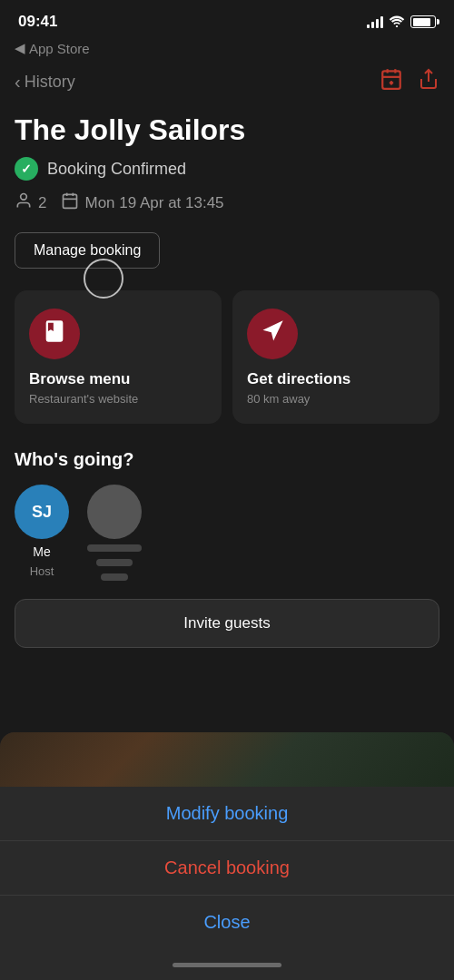 The height and width of the screenshot is (980, 454). Describe the element at coordinates (272, 334) in the screenshot. I see `navigation-icon` at that location.